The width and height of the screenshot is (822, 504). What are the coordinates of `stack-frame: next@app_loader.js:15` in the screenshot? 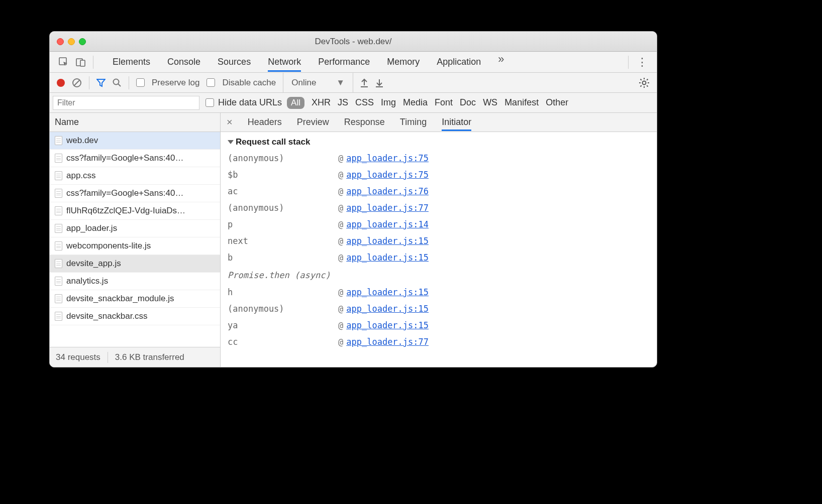 It's located at (439, 241).